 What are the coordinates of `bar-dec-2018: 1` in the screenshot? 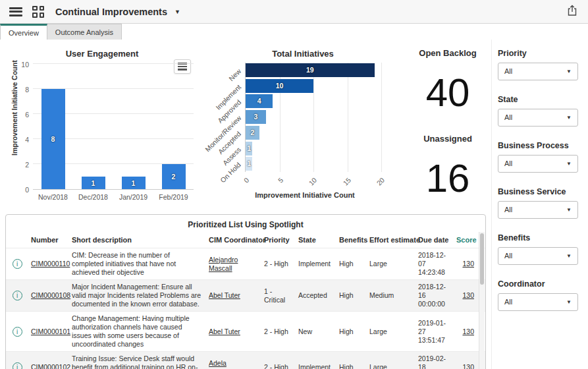 It's located at (94, 183).